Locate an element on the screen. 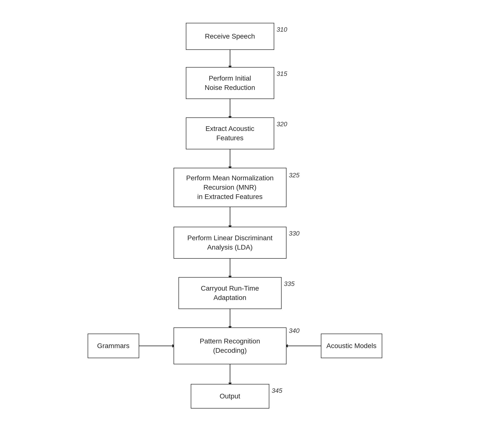 This screenshot has height=424, width=504. noise-reduction-label: Perform InitialNoise Reduction is located at coordinates (230, 83).